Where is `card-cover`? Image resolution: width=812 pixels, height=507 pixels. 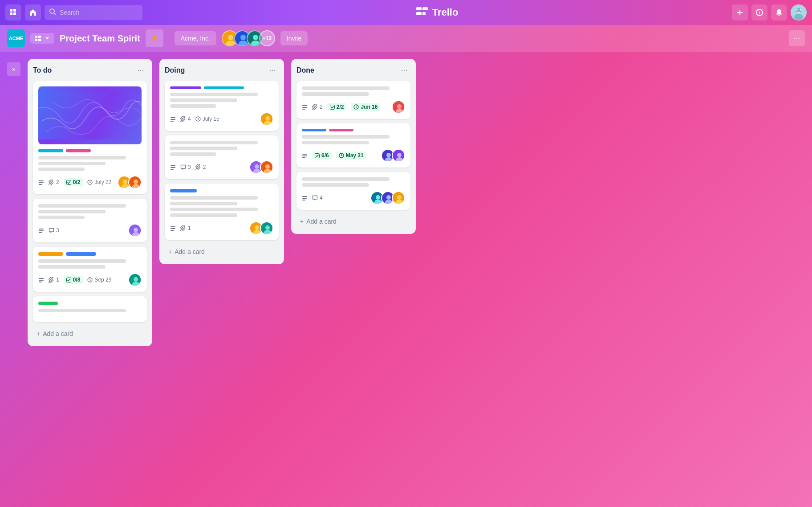 card-cover is located at coordinates (90, 115).